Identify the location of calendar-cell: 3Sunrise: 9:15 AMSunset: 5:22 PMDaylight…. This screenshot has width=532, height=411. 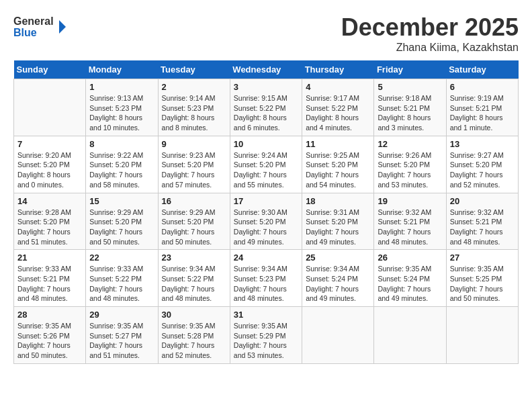
(266, 107).